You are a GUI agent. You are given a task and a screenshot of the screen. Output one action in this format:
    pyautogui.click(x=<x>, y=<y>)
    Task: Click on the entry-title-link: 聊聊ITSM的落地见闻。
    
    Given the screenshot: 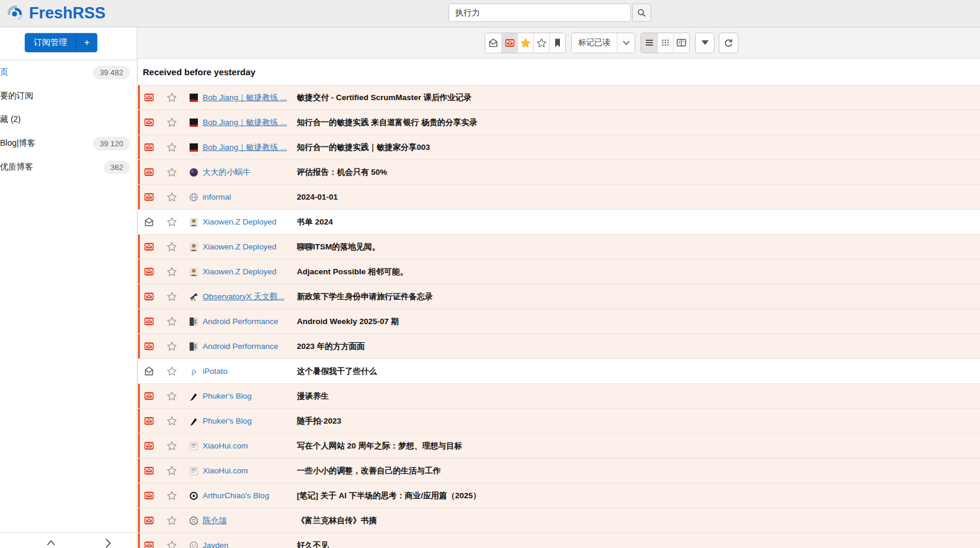 What is the action you would take?
    pyautogui.click(x=639, y=247)
    